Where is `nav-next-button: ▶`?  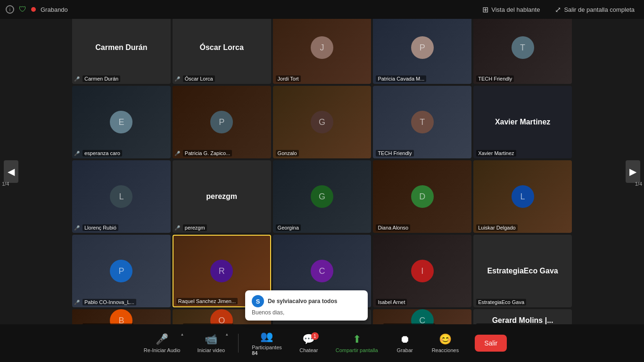 nav-next-button: ▶ is located at coordinates (633, 172).